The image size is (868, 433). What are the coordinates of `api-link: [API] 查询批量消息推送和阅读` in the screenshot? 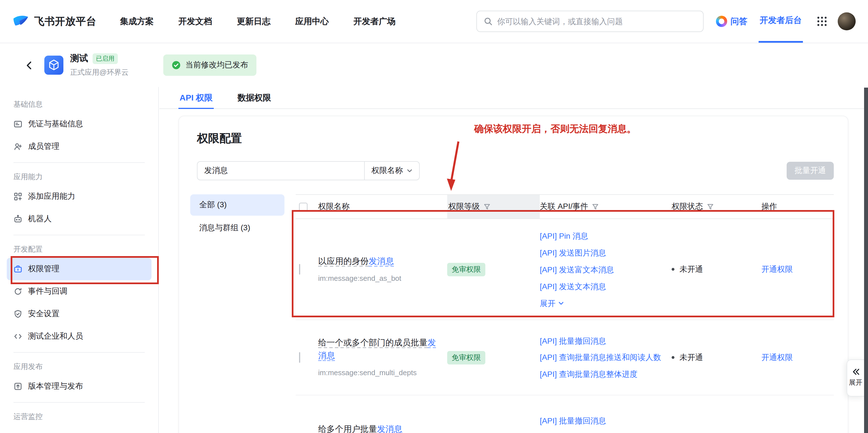 It's located at (602, 431).